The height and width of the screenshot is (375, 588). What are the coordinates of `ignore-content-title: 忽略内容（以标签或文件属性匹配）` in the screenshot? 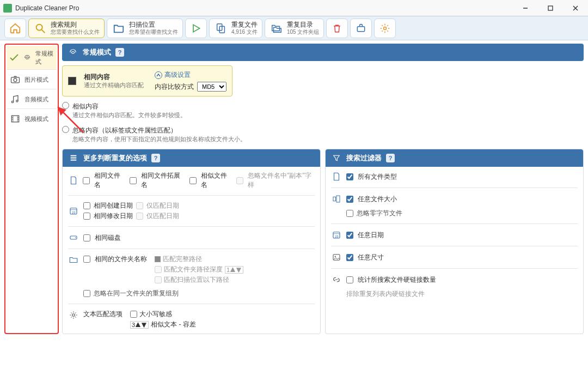 It's located at (159, 131).